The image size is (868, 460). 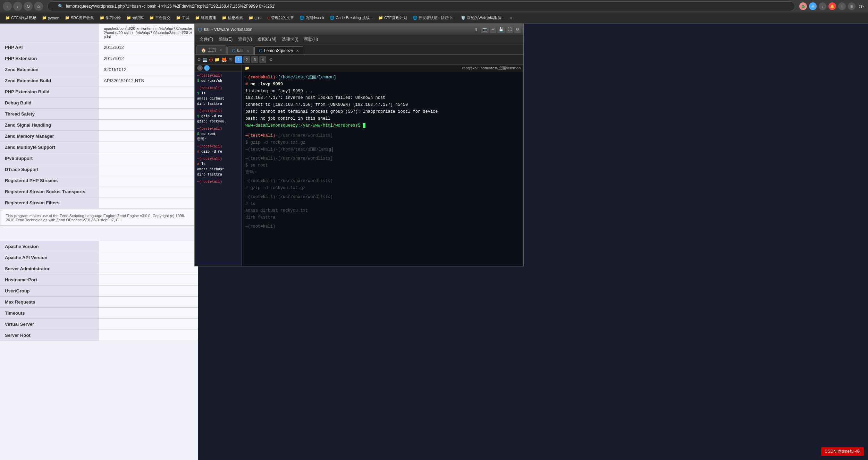 What do you see at coordinates (99, 136) in the screenshot?
I see `table-row-zend-memory: Zend Memory Manager` at bounding box center [99, 136].